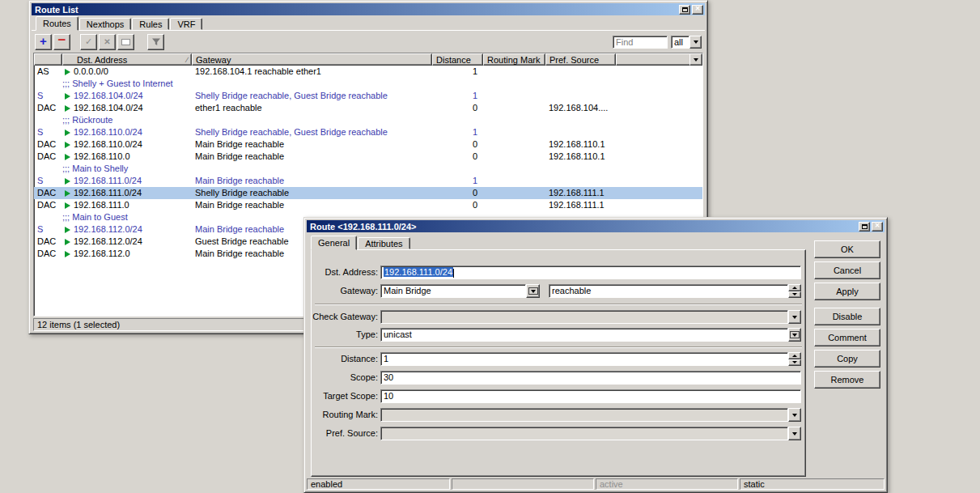 The image size is (980, 493). I want to click on route-dialog-titlebar: Route <192.168.111.0/24> ✕, so click(596, 227).